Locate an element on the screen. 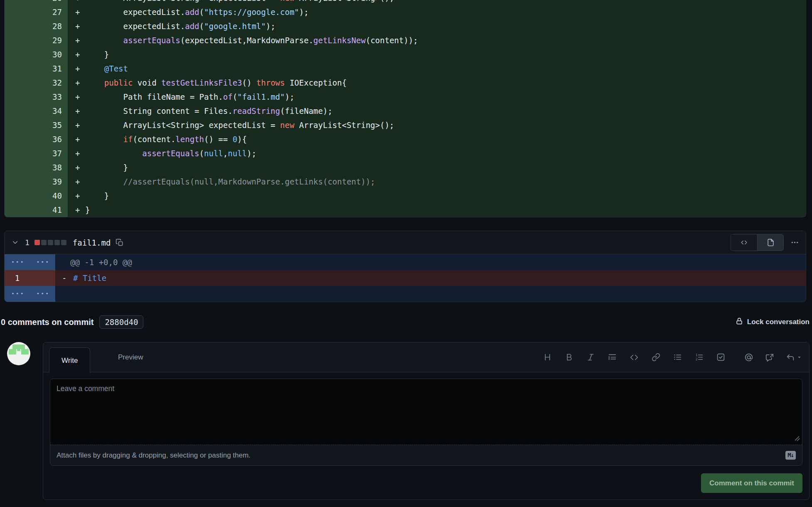 Image resolution: width=812 pixels, height=507 pixels. line-number-gutter: 41 is located at coordinates (36, 210).